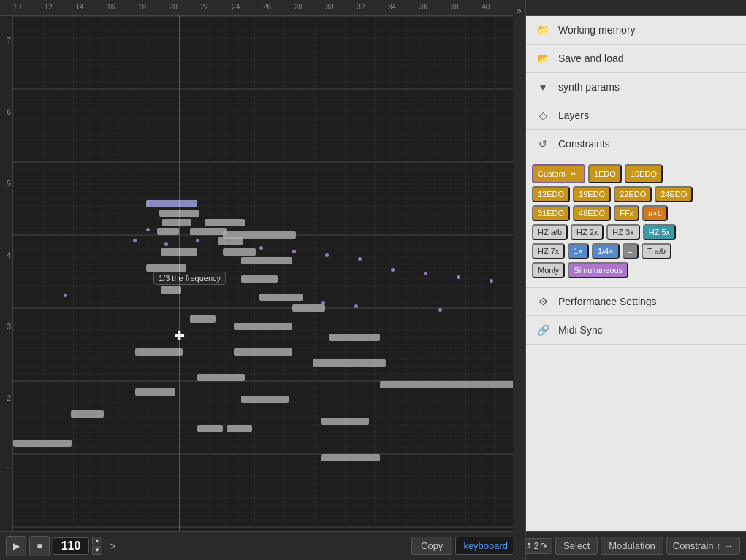  I want to click on chip-48edo: 48EDO, so click(592, 213).